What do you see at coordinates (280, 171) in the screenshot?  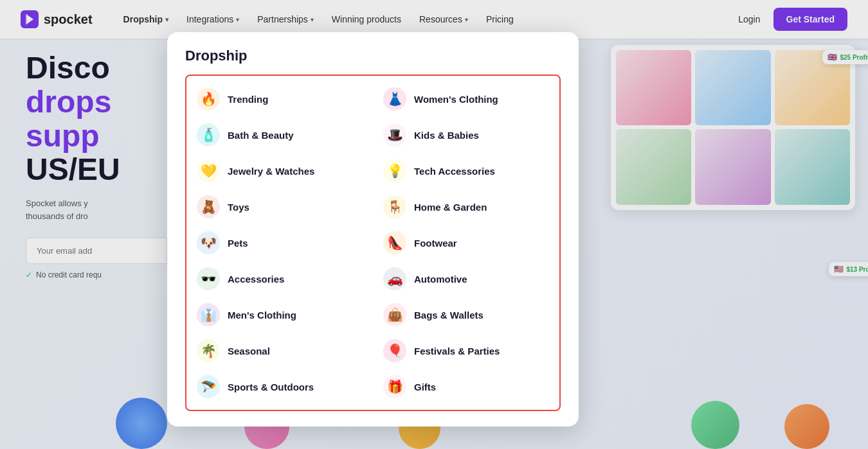 I see `menu-item-jewelry-watches: 💛 Jewelry & Watches` at bounding box center [280, 171].